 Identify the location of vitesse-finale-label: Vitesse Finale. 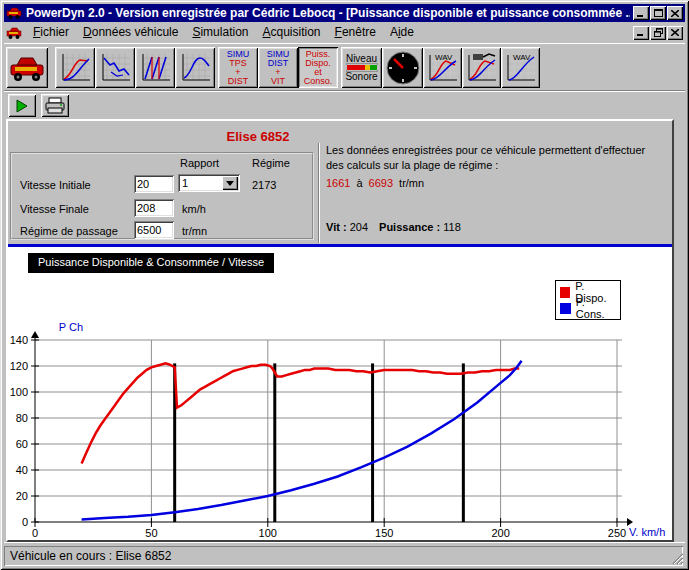
(54, 209).